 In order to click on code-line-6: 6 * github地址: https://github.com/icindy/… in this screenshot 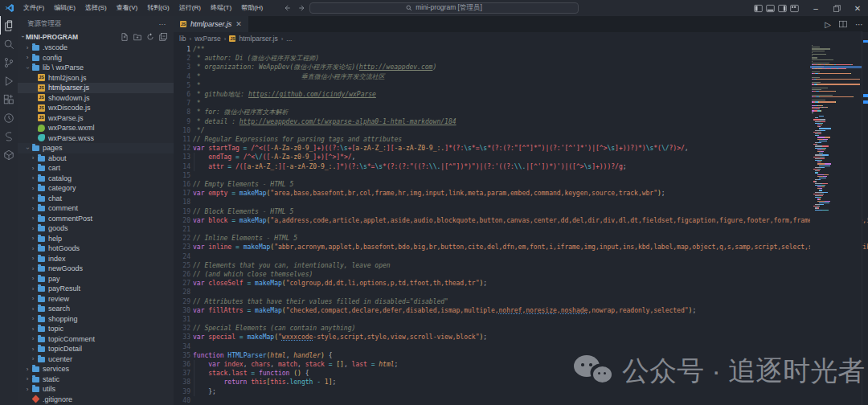, I will do `click(521, 95)`.